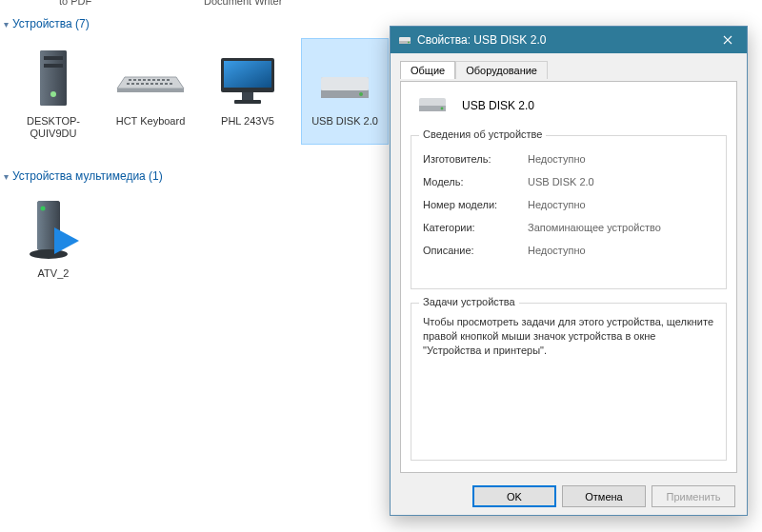 The height and width of the screenshot is (532, 762). I want to click on dialog-buttons: OK Отмена Применить, so click(604, 497).